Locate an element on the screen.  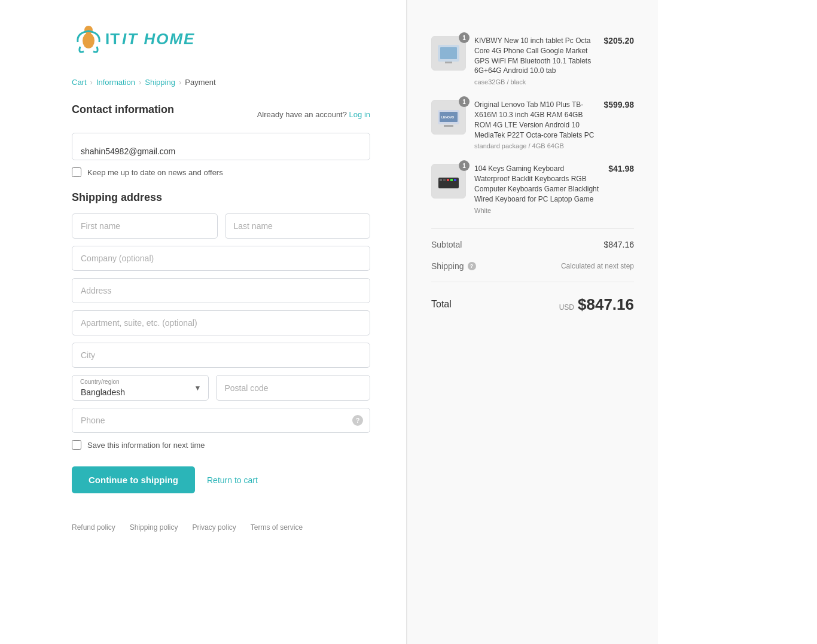
shipping-policy-link: Shipping policy is located at coordinates (154, 527).